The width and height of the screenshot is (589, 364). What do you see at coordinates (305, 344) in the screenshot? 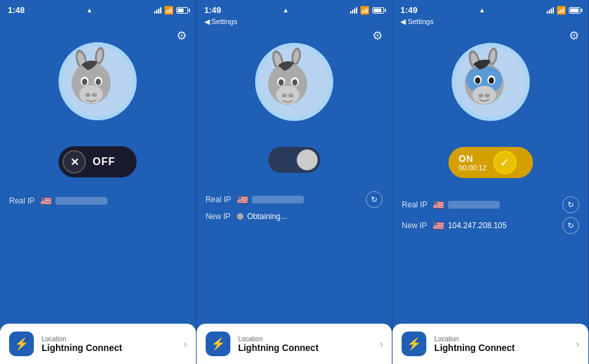
I see `location-text-2: Location Lightning Connect` at bounding box center [305, 344].